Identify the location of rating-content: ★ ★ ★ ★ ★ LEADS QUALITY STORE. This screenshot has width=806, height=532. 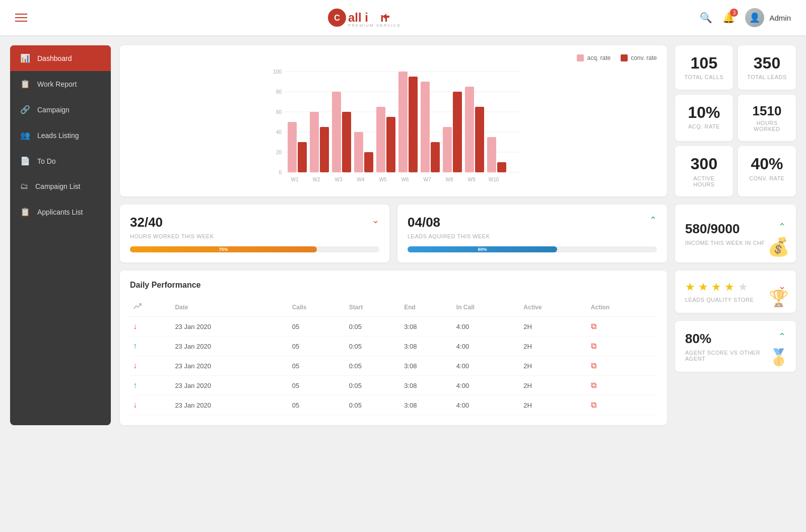
(719, 292).